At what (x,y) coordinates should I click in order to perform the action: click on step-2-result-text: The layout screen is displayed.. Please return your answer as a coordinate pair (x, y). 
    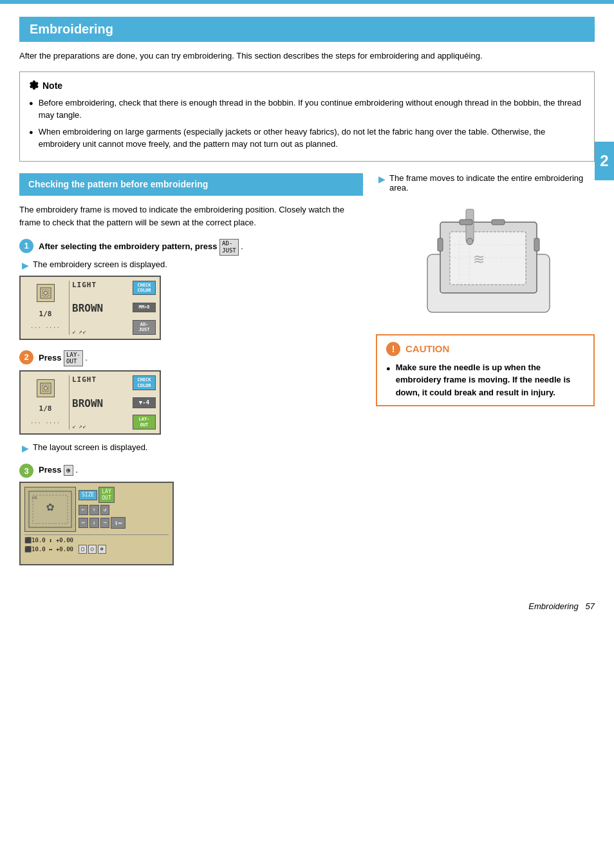
    Looking at the image, I should click on (90, 447).